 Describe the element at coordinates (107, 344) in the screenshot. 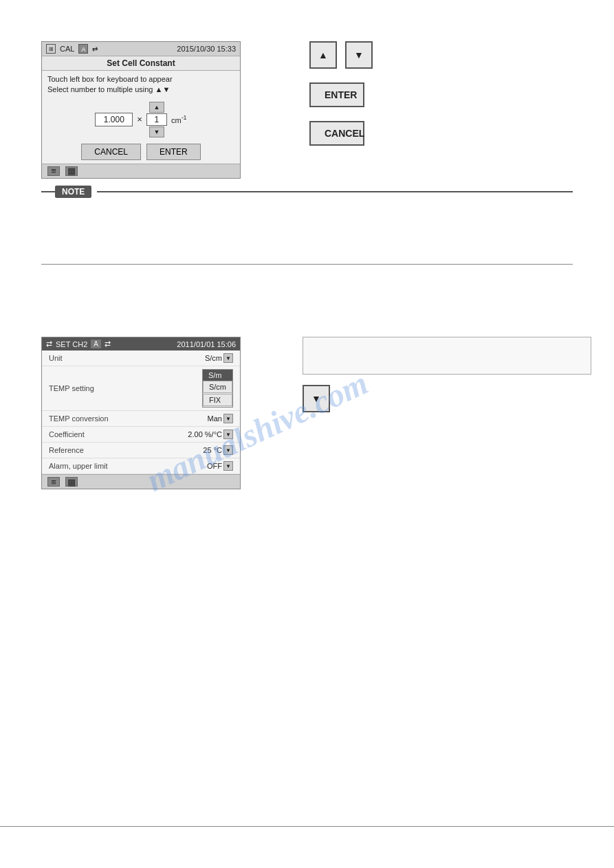

I see `usb-icon-2: ⇄` at that location.